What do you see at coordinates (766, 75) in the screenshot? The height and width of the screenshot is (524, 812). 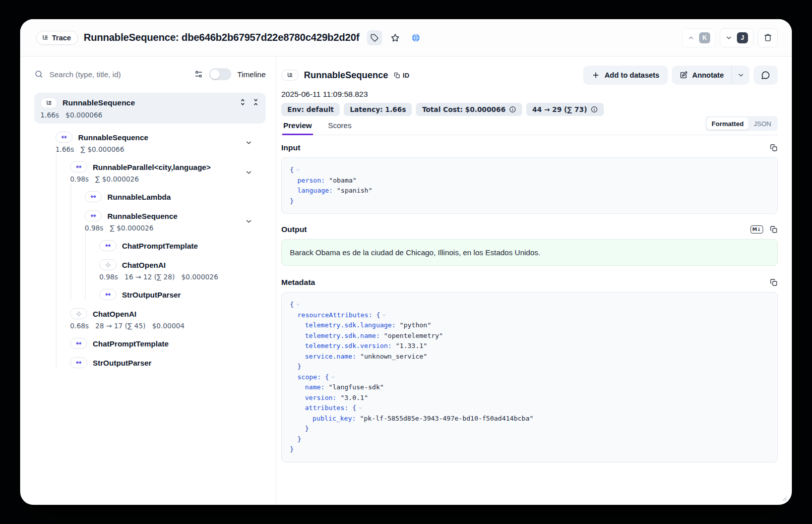 I see `comments-button` at bounding box center [766, 75].